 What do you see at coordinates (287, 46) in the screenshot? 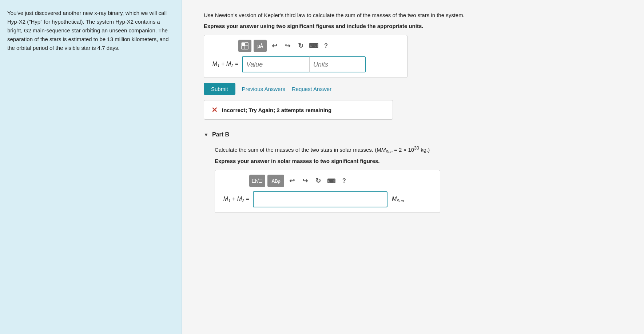
I see `redo-btn: ↪` at bounding box center [287, 46].